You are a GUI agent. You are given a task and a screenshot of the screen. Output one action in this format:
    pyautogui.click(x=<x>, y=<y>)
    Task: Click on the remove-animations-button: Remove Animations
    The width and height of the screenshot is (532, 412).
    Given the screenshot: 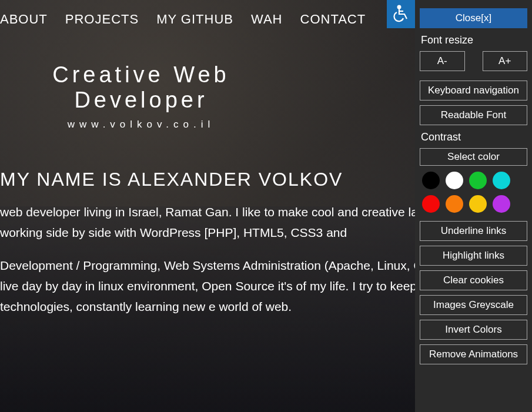 What is the action you would take?
    pyautogui.click(x=474, y=354)
    